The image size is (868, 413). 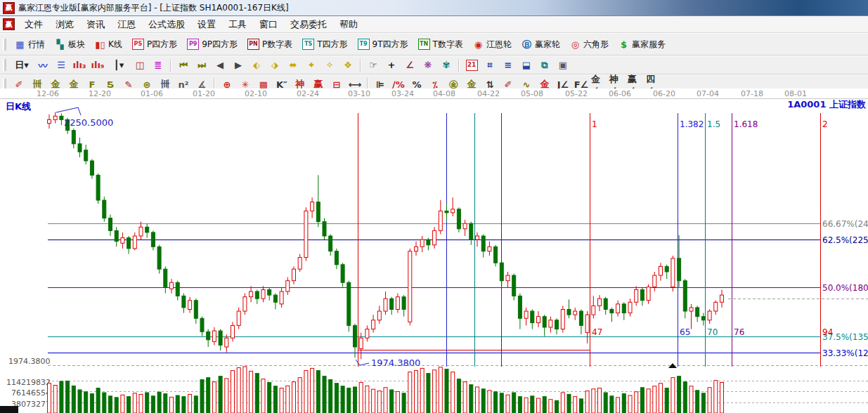 I want to click on bars-3-icon: ılı₃, so click(x=79, y=65).